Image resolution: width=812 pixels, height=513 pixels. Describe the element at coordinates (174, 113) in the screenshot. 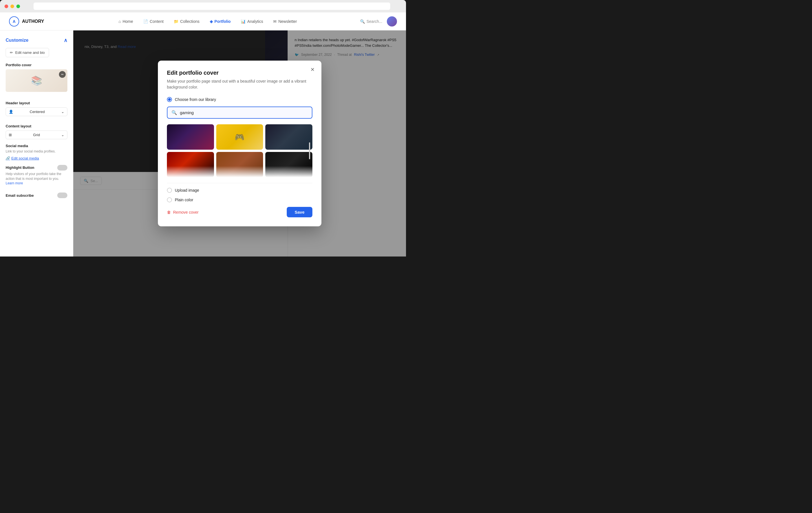

I see `search-input-icon: 🔍` at that location.